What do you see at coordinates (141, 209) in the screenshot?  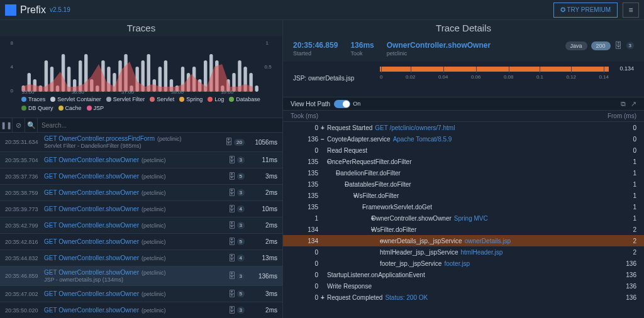 I see `trace-row: 20:35:39.773 GET OwnerController.showOwn…` at bounding box center [141, 209].